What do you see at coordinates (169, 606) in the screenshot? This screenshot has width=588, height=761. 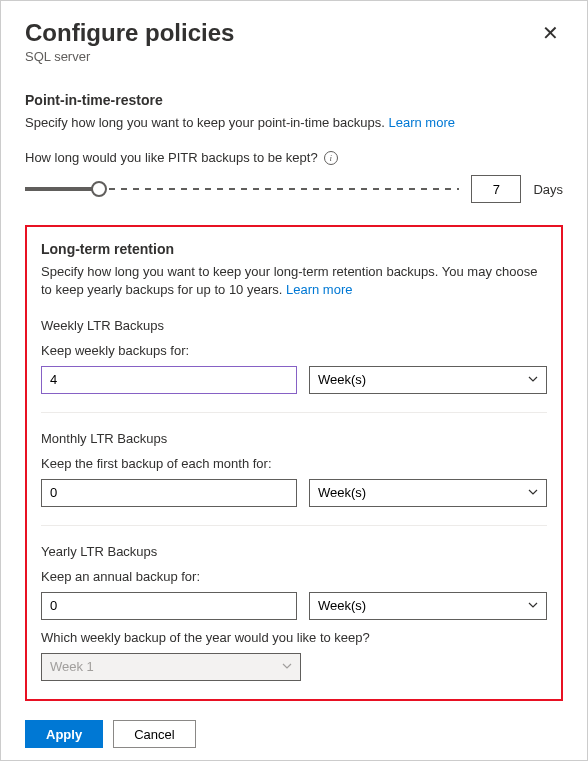 I see `yearly-value-input` at bounding box center [169, 606].